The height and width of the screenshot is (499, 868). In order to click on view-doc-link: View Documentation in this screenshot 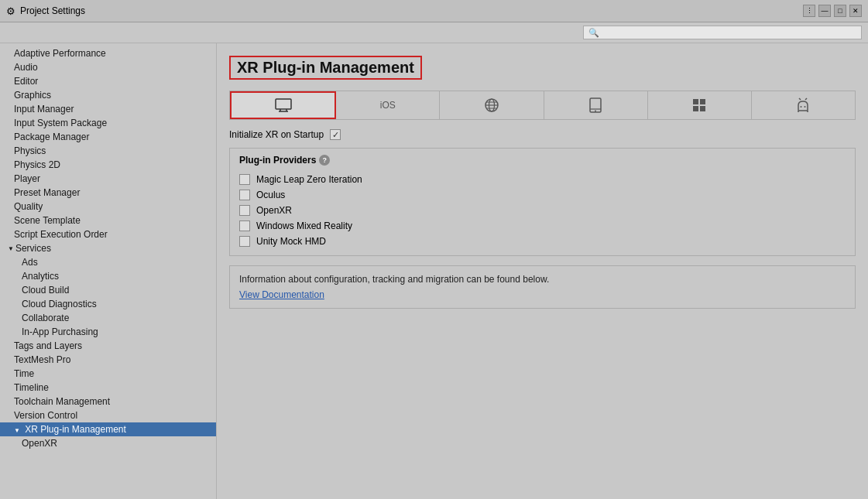, I will do `click(282, 295)`.